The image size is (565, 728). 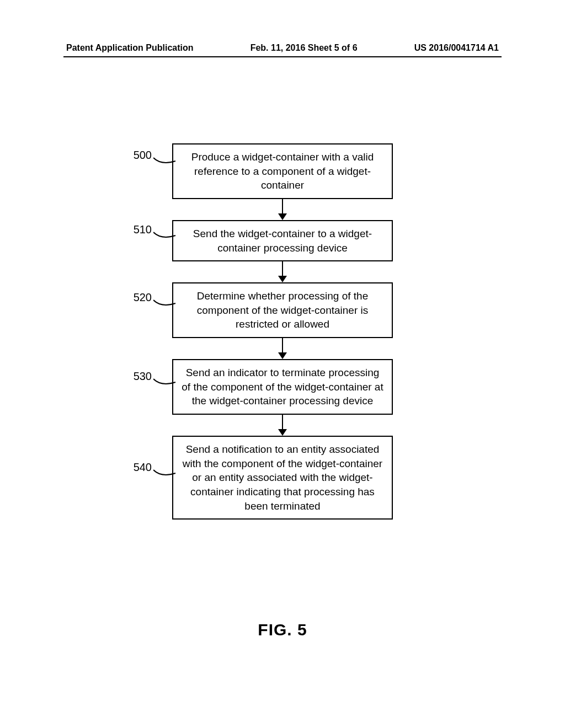 I want to click on figure-label: FIG. 5, so click(x=282, y=630).